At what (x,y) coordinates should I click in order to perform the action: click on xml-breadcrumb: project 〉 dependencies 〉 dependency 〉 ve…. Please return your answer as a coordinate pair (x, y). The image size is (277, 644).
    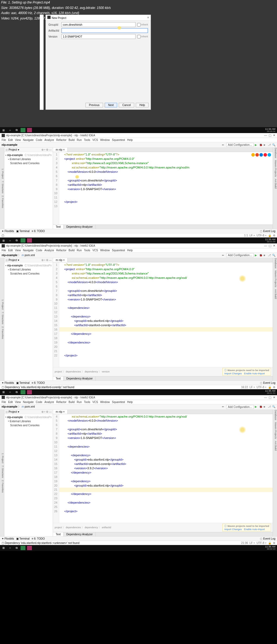
    Looking at the image, I should click on (82, 372).